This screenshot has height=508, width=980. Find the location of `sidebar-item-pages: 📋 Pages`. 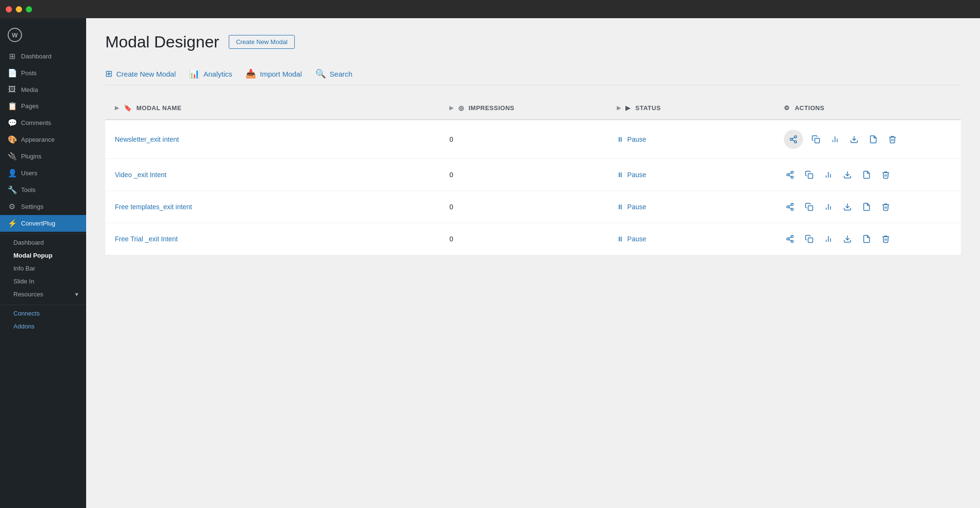

sidebar-item-pages: 📋 Pages is located at coordinates (43, 106).